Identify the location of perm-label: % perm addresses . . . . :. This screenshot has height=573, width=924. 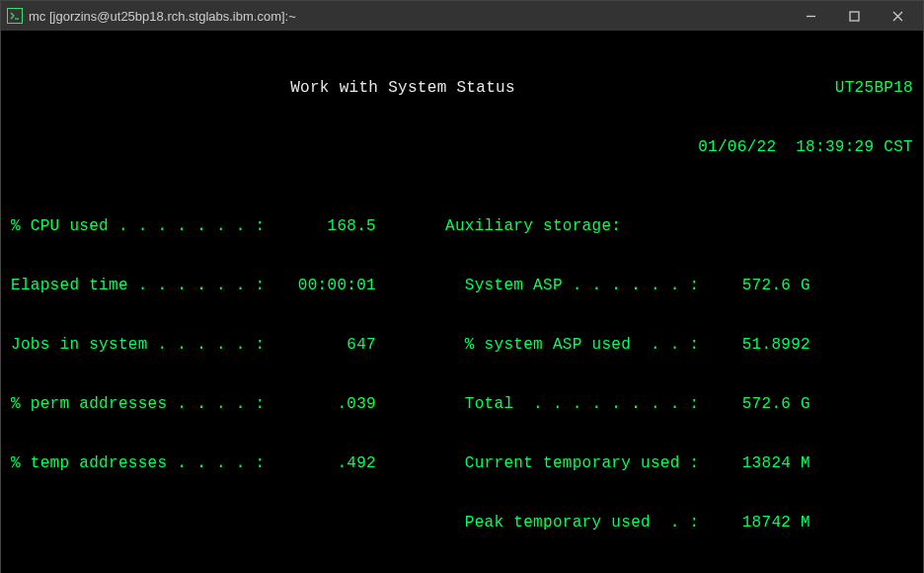
(144, 404).